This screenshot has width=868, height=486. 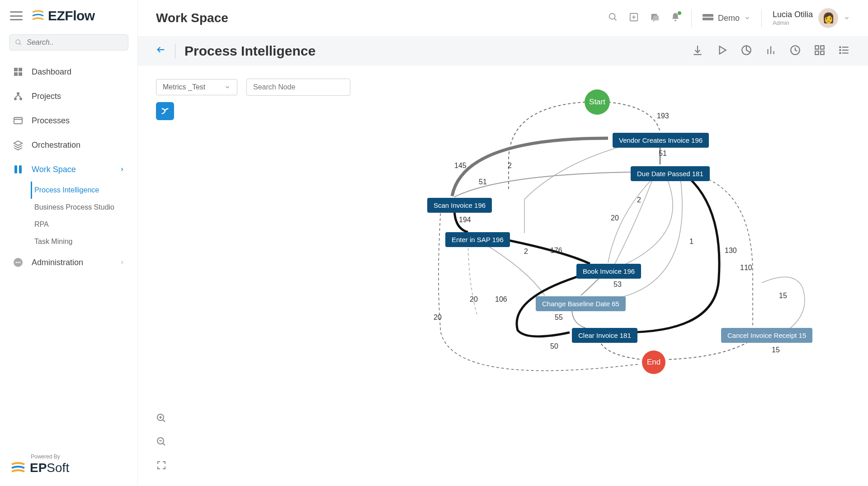 I want to click on topbar-chat-button, so click(x=655, y=18).